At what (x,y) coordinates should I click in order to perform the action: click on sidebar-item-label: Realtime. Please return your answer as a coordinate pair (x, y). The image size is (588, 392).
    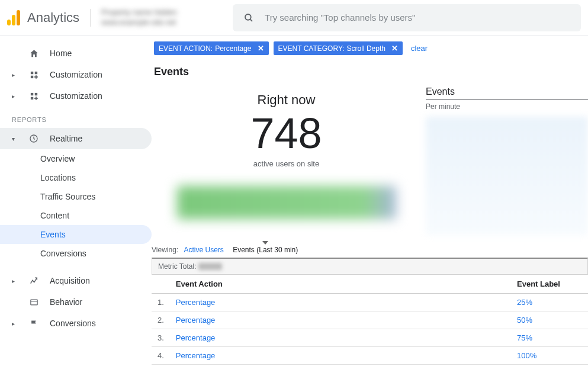
    Looking at the image, I should click on (66, 139).